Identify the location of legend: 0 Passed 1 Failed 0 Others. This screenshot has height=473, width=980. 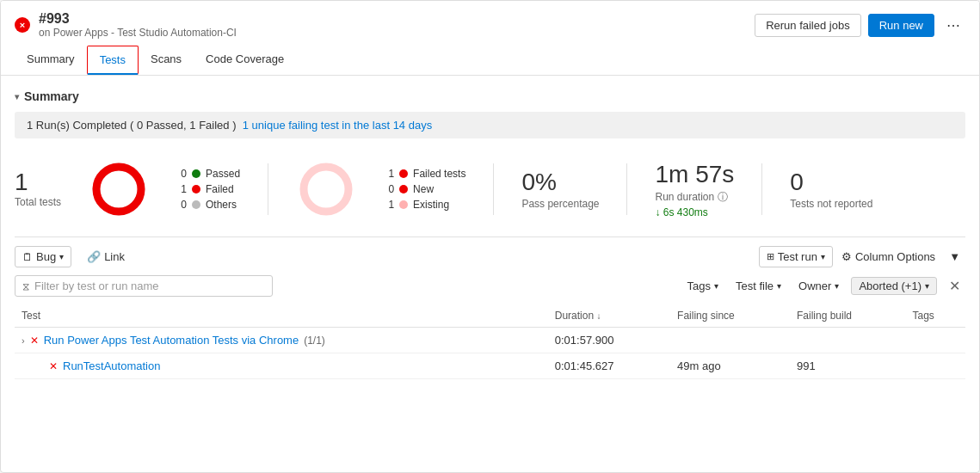
(208, 189).